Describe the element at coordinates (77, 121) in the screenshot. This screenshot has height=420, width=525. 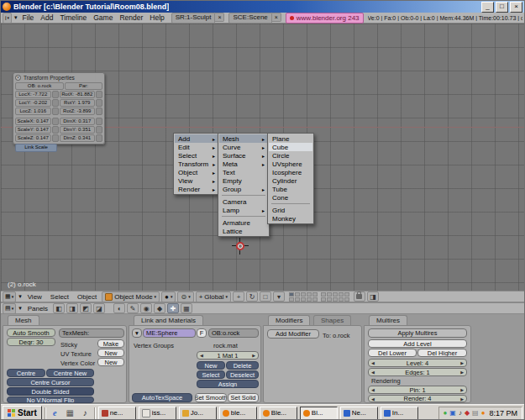
I see `dimx-field: DimX: 0.317` at that location.